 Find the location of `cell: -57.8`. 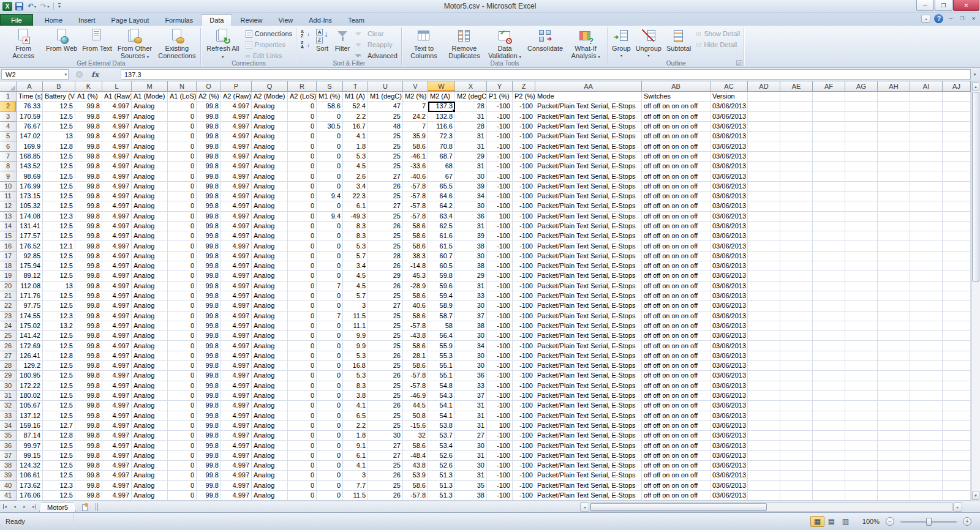

cell: -57.8 is located at coordinates (415, 496).